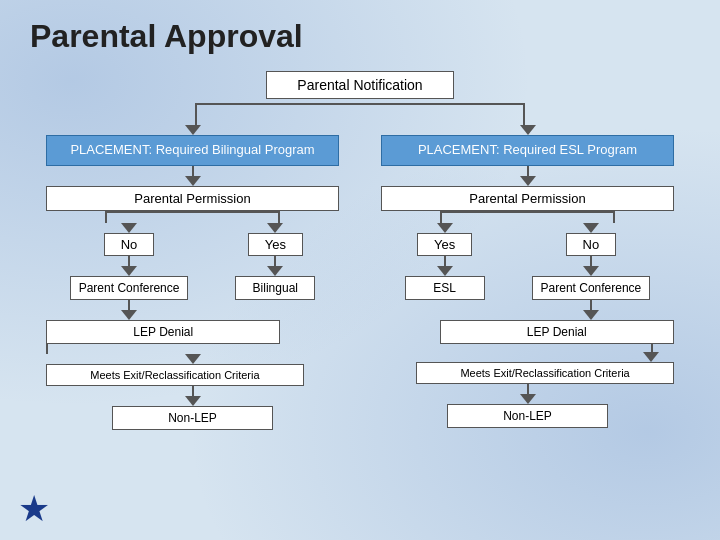 The height and width of the screenshot is (540, 720). What do you see at coordinates (163, 332) in the screenshot?
I see `left-lep-box: LEP Denial` at bounding box center [163, 332].